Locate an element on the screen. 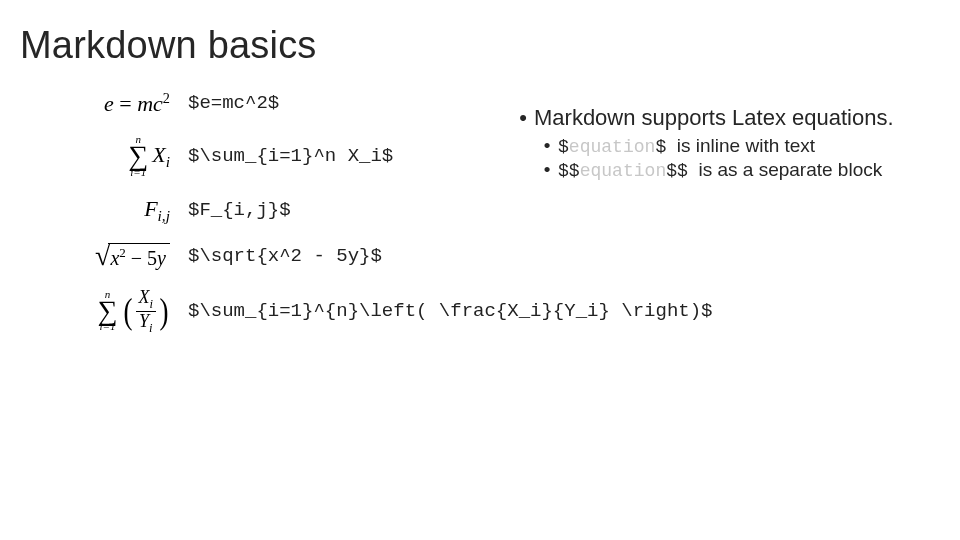 The width and height of the screenshot is (960, 540). latex-source: $\sum_{i=1}^{n}\left( \frac{X_i}{Y_i} \r… is located at coordinates (450, 311).